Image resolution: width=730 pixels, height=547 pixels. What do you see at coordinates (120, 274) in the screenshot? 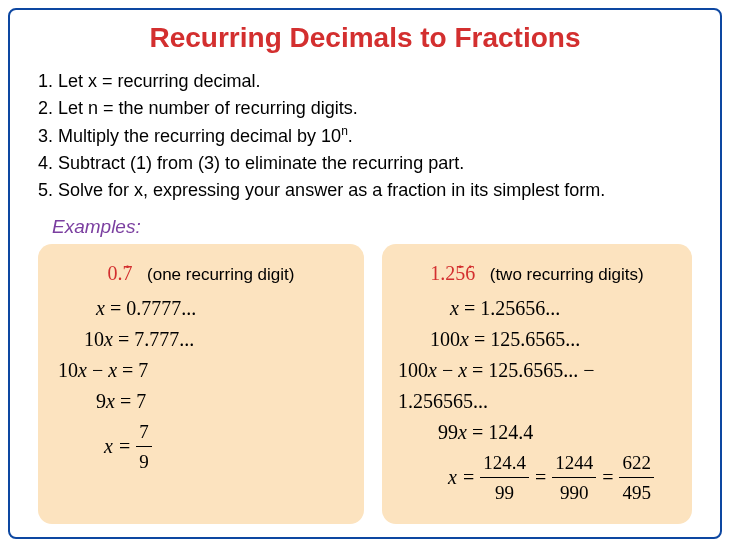
I see `example-1-decimal: 0.7` at bounding box center [120, 274].